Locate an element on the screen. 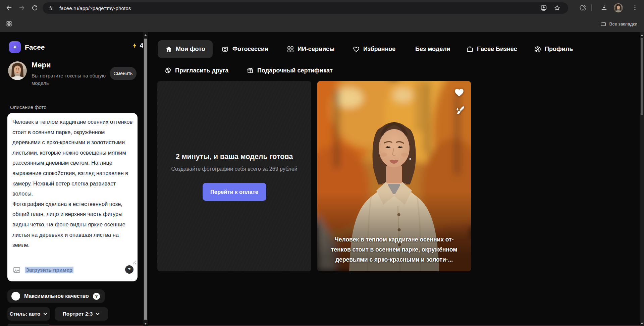 The image size is (644, 326). url-text: facee.ru/app/?page=my-photos is located at coordinates (95, 8).